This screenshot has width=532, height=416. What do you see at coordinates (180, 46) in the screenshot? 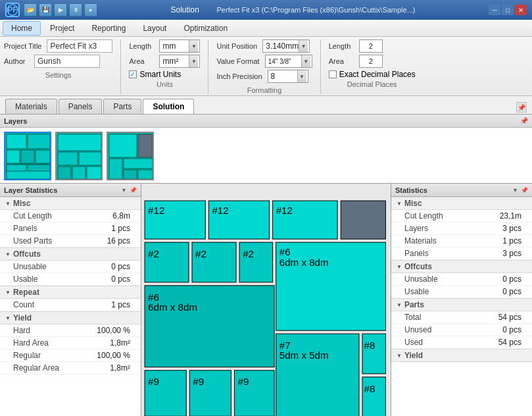
I see `length-unit-select: mm ▼` at bounding box center [180, 46].